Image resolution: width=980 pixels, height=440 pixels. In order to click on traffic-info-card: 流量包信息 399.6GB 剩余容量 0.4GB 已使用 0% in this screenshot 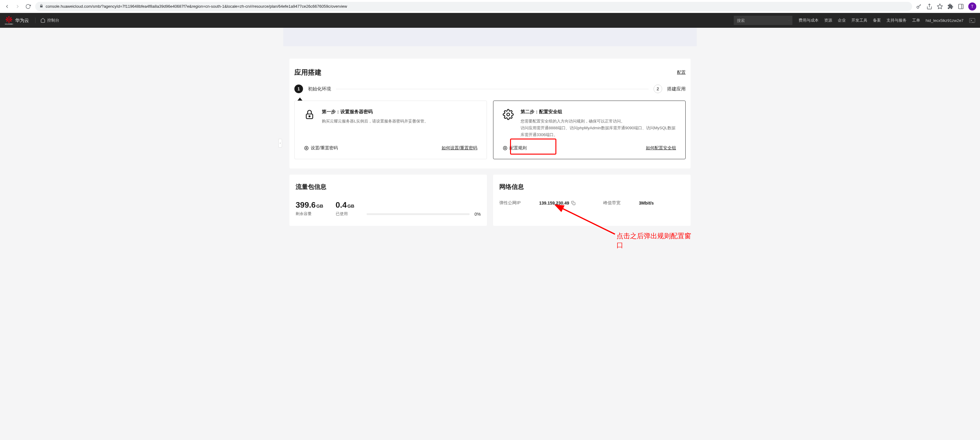, I will do `click(388, 200)`.